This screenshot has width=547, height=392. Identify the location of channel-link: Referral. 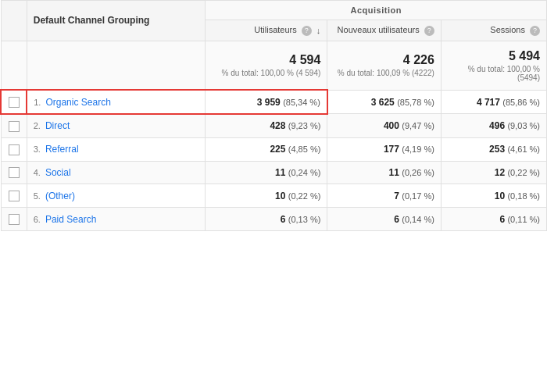
(63, 149).